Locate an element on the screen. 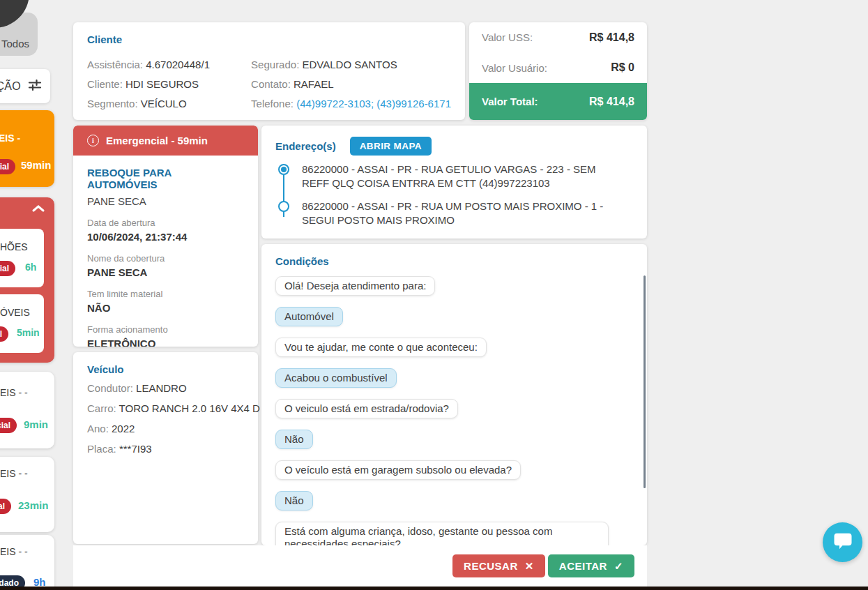 The height and width of the screenshot is (590, 868). service-card: i Emergencial - 59min REBOQUE PARA AUTOM… is located at coordinates (166, 236).